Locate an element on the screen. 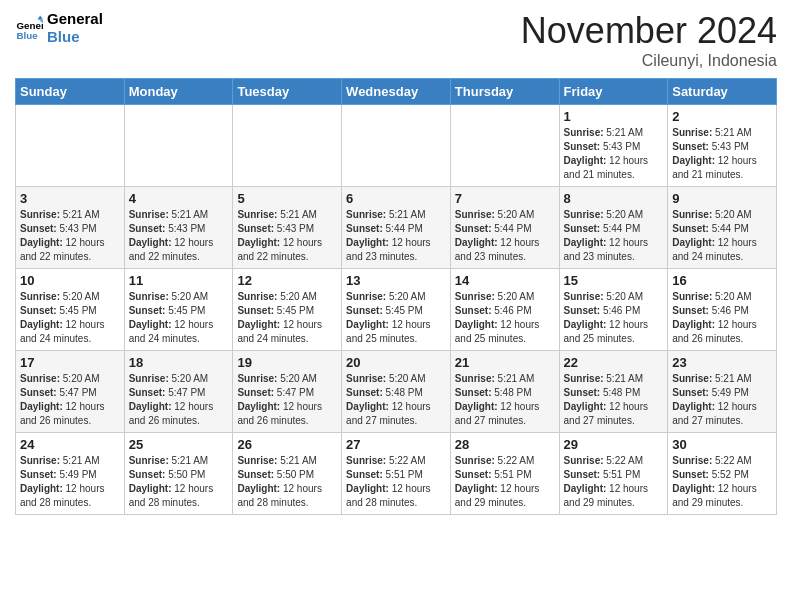 This screenshot has height=612, width=792. logo: General Blue General Blue is located at coordinates (59, 28).